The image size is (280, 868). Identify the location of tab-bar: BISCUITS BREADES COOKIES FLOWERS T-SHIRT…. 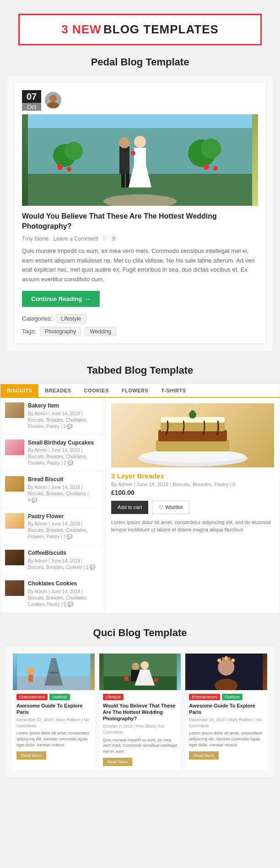
(140, 391).